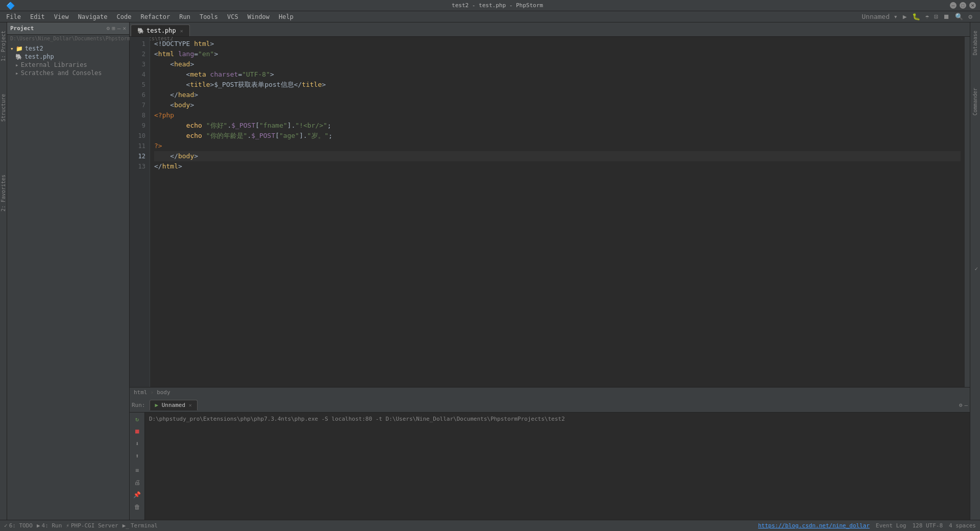  What do you see at coordinates (13, 17) in the screenshot?
I see `menu-file: File` at bounding box center [13, 17].